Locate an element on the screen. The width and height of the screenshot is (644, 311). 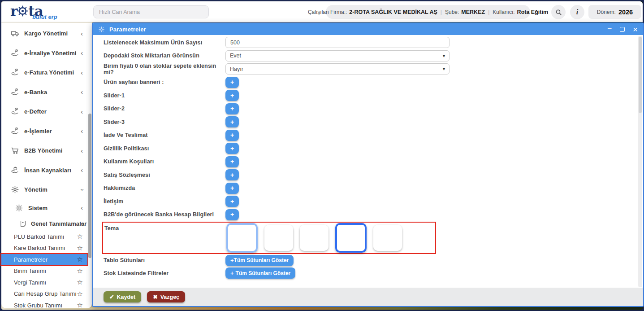
sidebar-item-genel-tanimlamalar: Genel Tanımlamalar ‹ is located at coordinates (44, 223).